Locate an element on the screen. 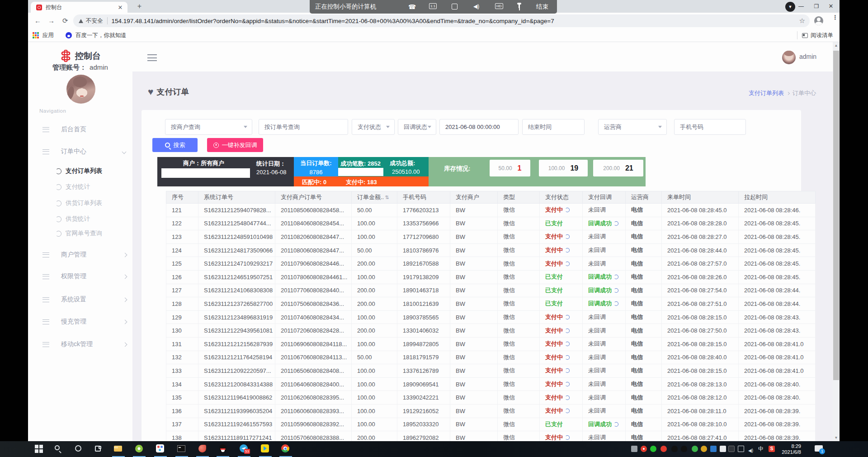 The width and height of the screenshot is (868, 457). sidebar-item: 移动ck管理 is located at coordinates (80, 344).